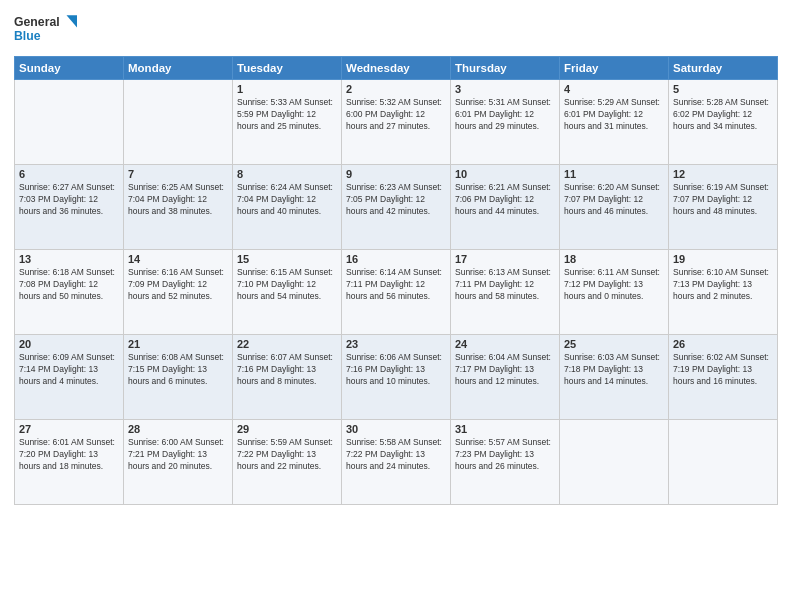 The width and height of the screenshot is (792, 612). Describe the element at coordinates (396, 462) in the screenshot. I see `week-row: 27Sunrise: 6:01 AM Sunset: 7:20 PM Dayli…` at that location.